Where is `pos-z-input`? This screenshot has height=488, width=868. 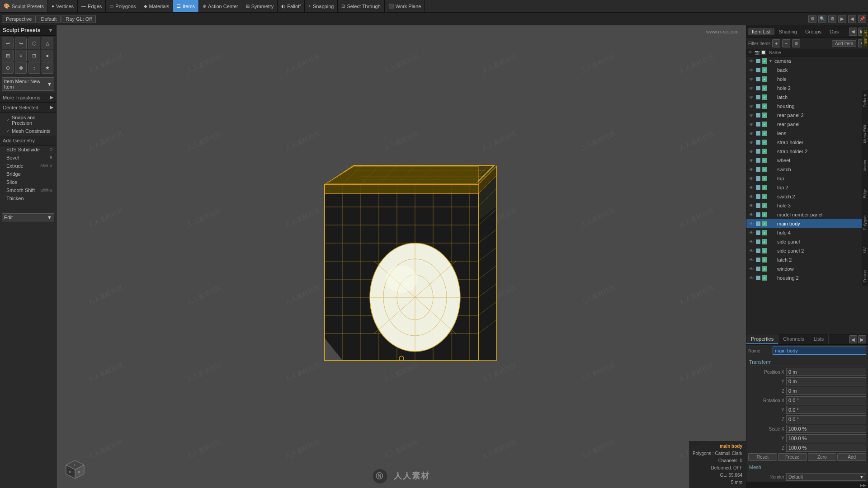 pos-z-input is located at coordinates (826, 391).